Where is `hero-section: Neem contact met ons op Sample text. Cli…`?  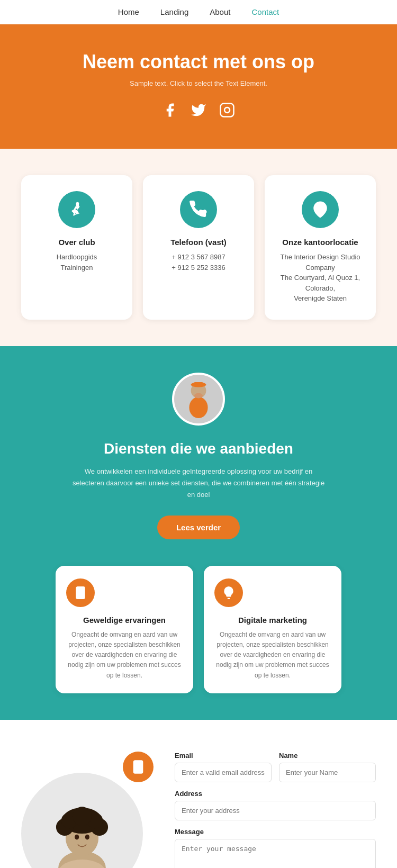 hero-section: Neem contact met ons op Sample text. Cli… is located at coordinates (198, 87).